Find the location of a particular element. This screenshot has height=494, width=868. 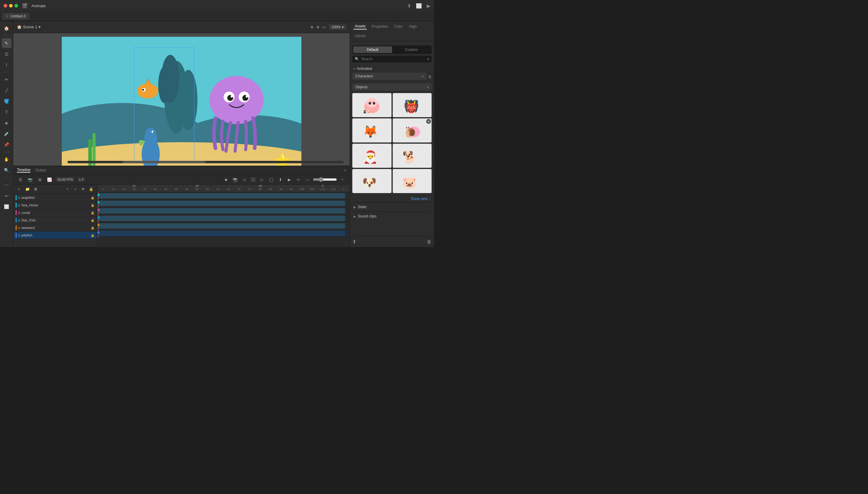

graph-btn: 📈 is located at coordinates (50, 179).